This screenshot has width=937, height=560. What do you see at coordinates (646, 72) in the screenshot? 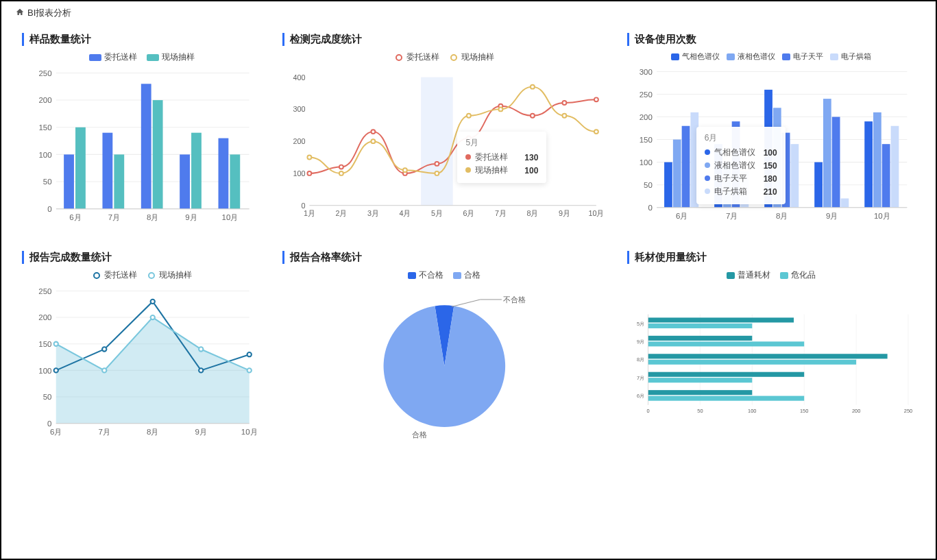
I see `svg-text: 300` at bounding box center [646, 72].